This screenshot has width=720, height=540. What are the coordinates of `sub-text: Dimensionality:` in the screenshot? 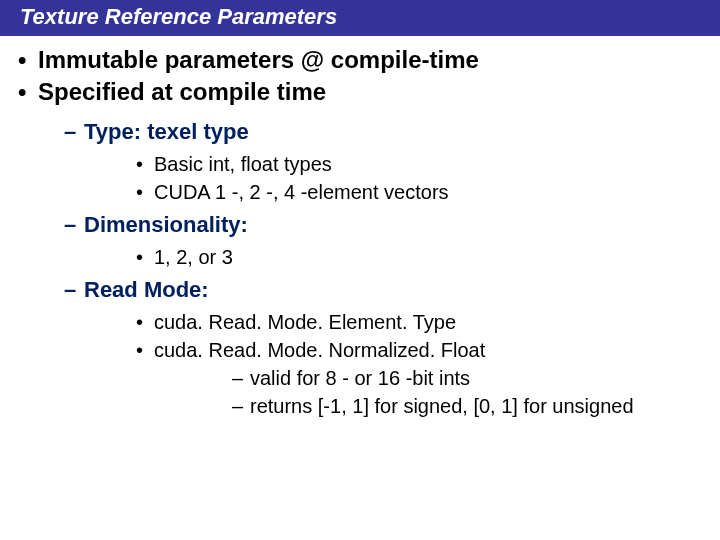 It's located at (166, 224).